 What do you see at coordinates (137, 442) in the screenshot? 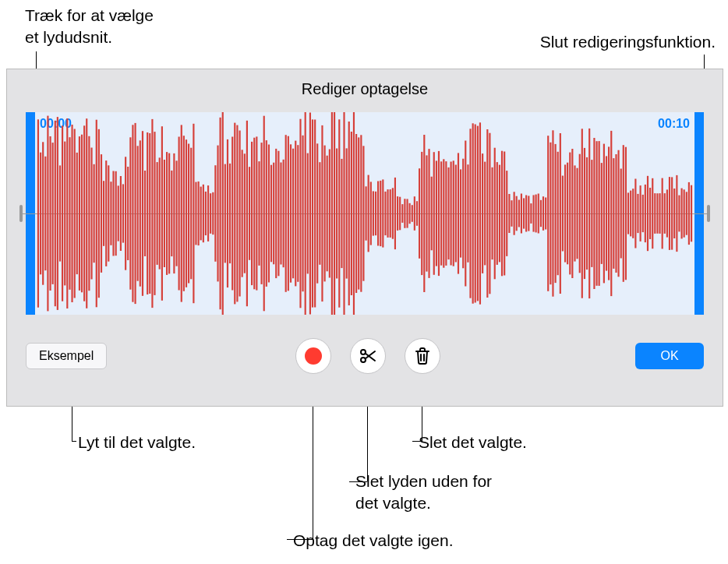
I see `callout-listen: Lyt til det valgte.` at bounding box center [137, 442].